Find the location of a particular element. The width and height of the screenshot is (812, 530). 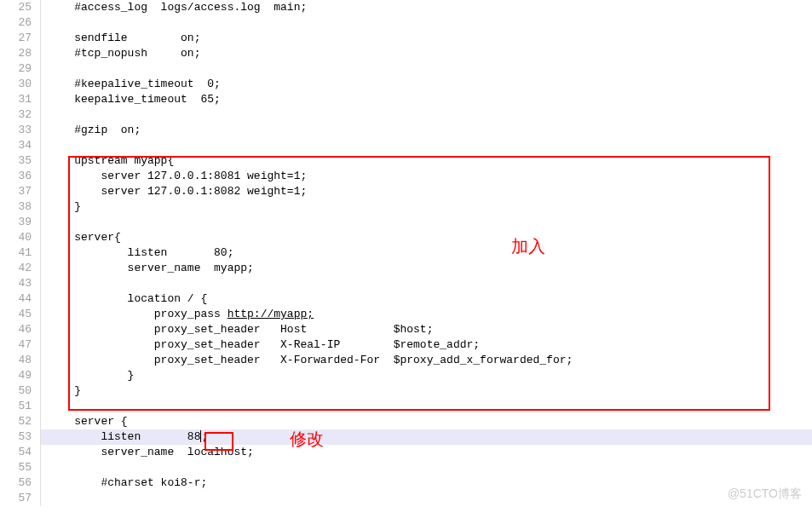

line-number: 41 is located at coordinates (15, 253).